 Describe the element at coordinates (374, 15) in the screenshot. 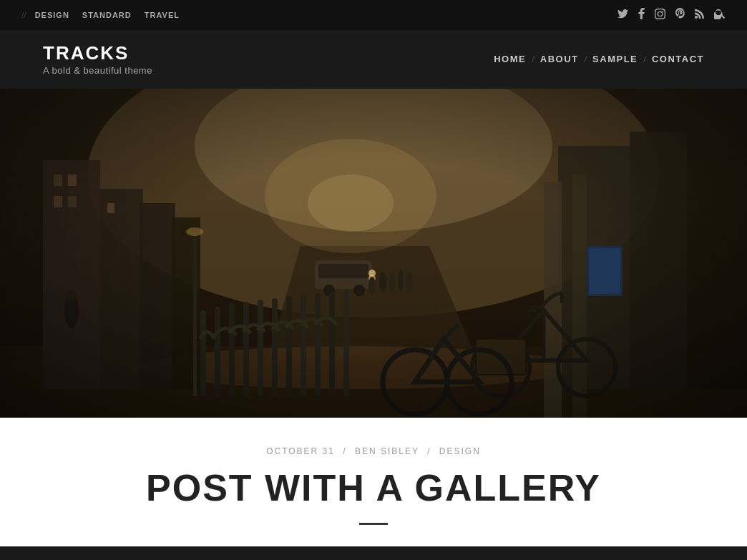

I see `top-bar: // DESIGN STANDARD TRAVEL` at that location.